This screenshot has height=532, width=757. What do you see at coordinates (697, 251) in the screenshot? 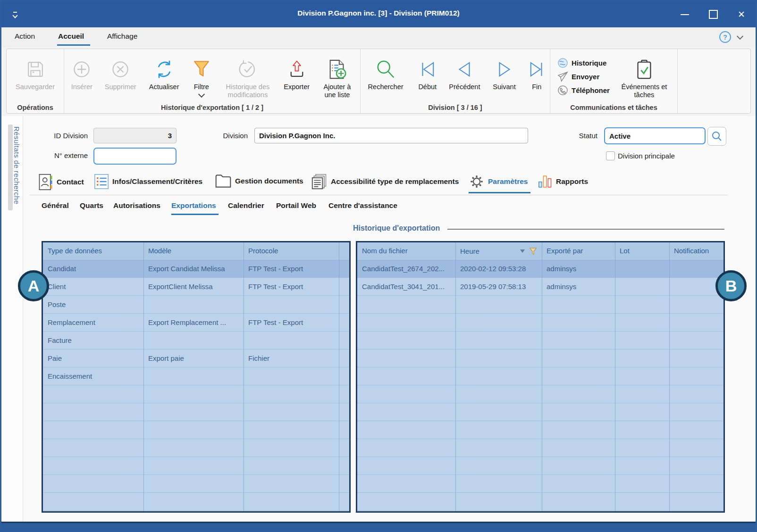
I see `column-header: Notification` at bounding box center [697, 251].